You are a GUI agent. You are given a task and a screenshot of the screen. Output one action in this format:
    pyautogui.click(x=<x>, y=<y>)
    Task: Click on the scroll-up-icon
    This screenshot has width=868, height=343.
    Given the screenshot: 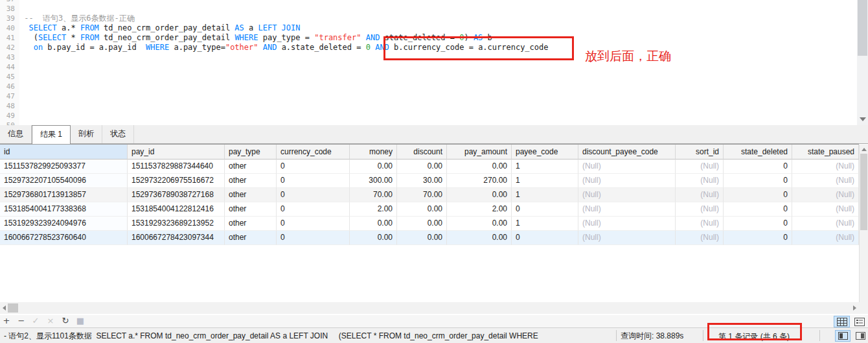 What is the action you would take?
    pyautogui.click(x=864, y=149)
    